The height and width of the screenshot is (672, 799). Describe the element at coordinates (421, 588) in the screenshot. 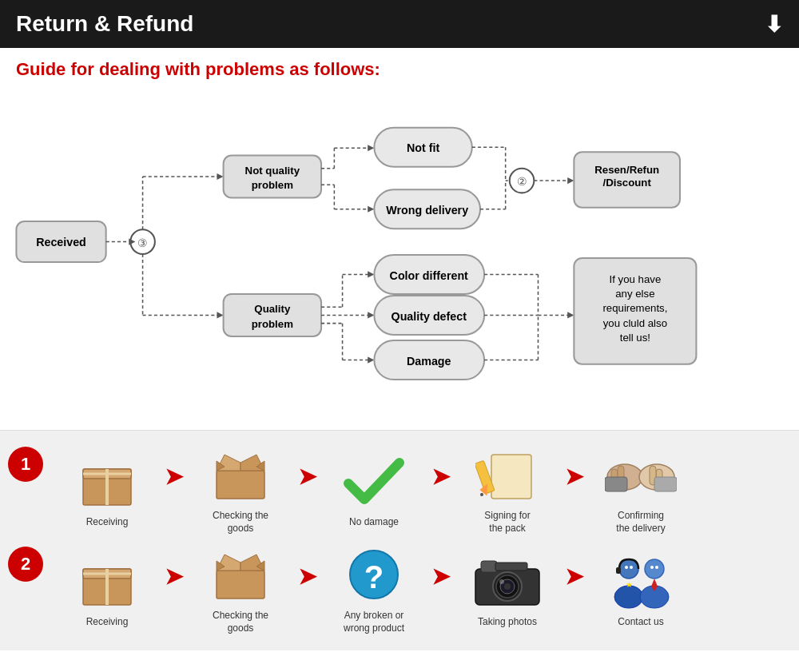

I see `step-items-2: Receiving ➤ Checking thegoods ➤` at that location.